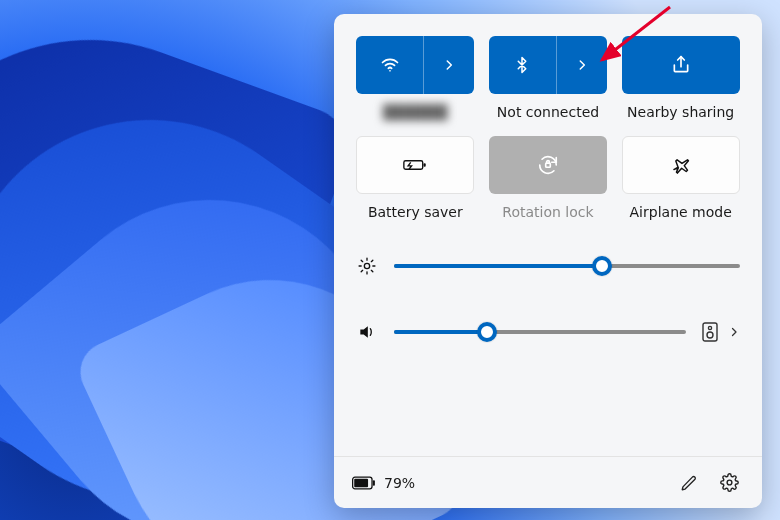  I want to click on battery-saver-label: Battery saver, so click(416, 213).